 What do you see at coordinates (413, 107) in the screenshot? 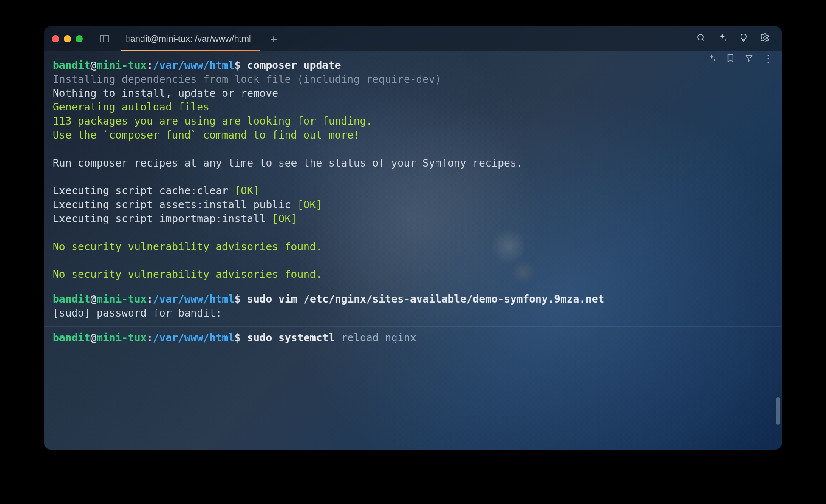
I see `output-line: Generating autoload files` at bounding box center [413, 107].